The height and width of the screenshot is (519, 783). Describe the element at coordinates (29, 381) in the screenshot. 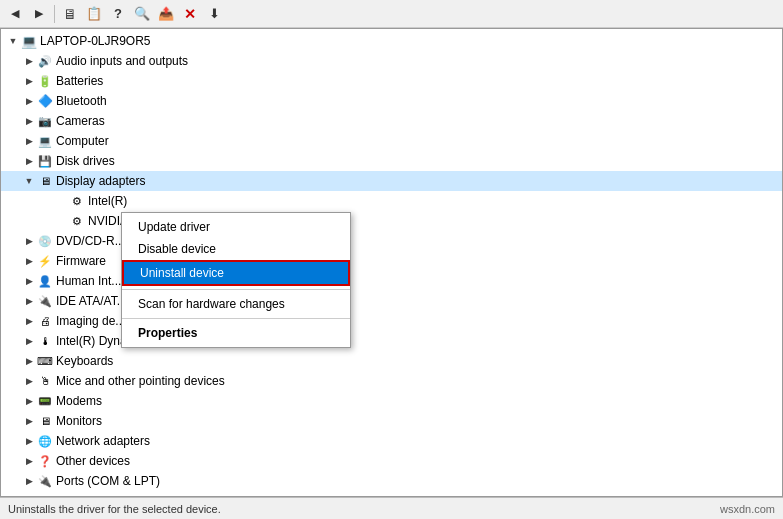

I see `mice-expand` at that location.